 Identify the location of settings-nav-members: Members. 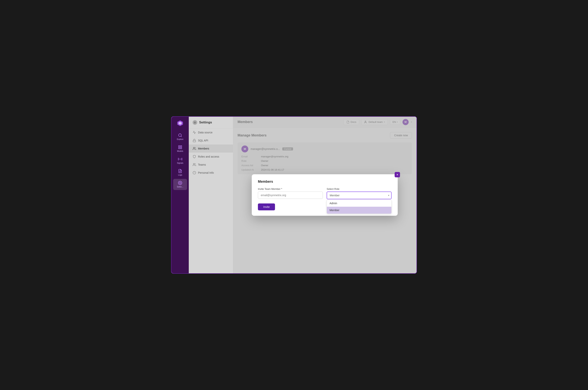
(211, 148).